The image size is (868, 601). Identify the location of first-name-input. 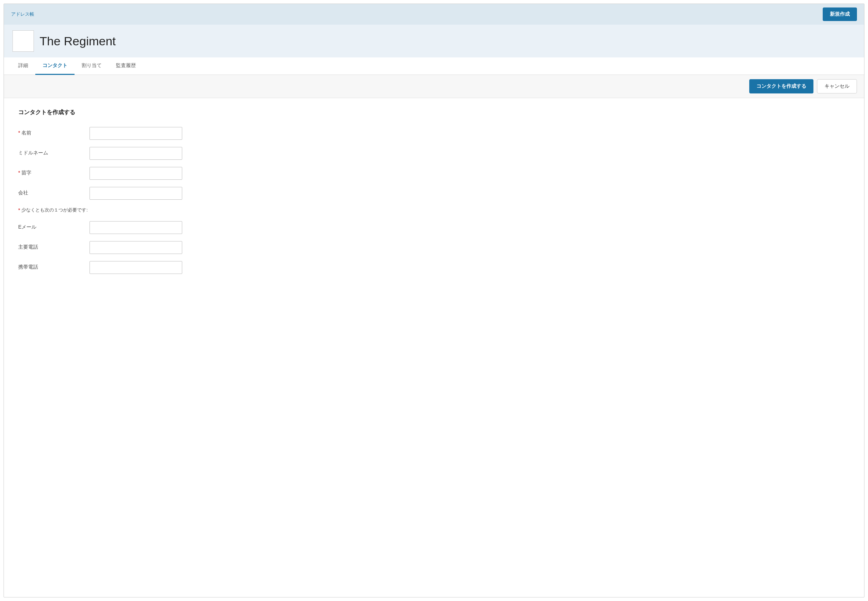
(136, 133).